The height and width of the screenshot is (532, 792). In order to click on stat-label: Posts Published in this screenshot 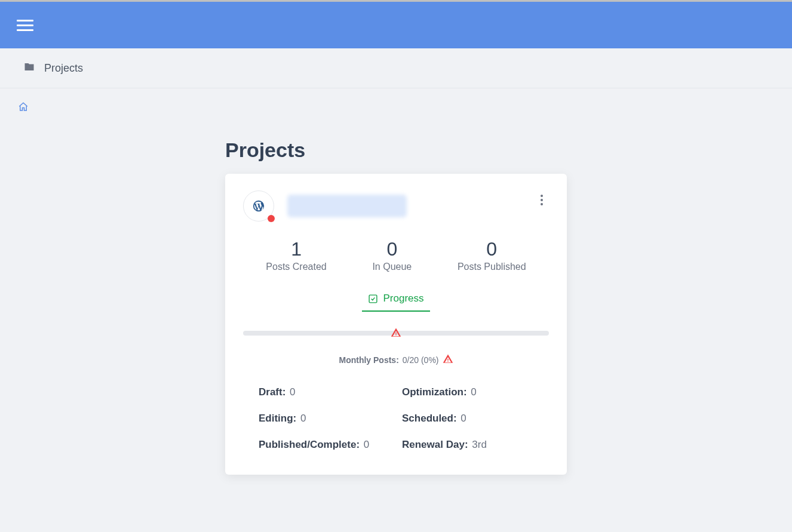, I will do `click(492, 267)`.